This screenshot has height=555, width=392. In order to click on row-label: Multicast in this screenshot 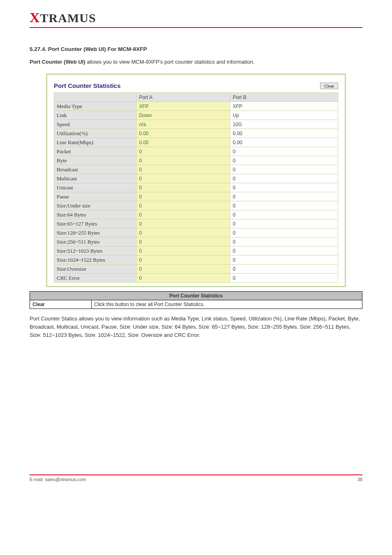, I will do `click(95, 179)`.